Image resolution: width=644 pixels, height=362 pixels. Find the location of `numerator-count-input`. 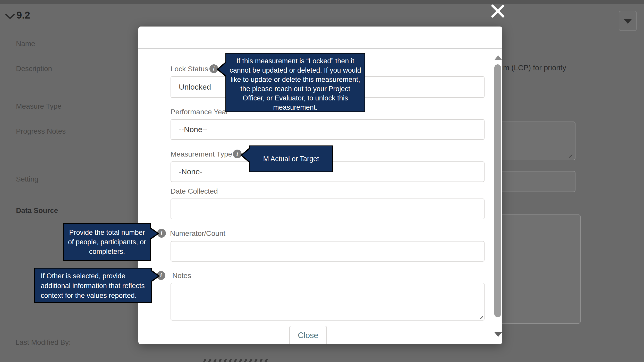

numerator-count-input is located at coordinates (328, 251).